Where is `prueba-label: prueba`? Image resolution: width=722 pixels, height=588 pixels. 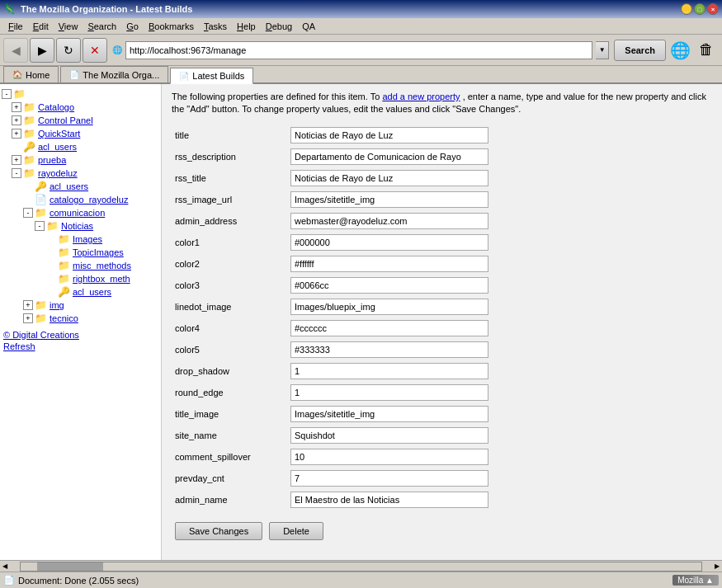
prueba-label: prueba is located at coordinates (52, 160).